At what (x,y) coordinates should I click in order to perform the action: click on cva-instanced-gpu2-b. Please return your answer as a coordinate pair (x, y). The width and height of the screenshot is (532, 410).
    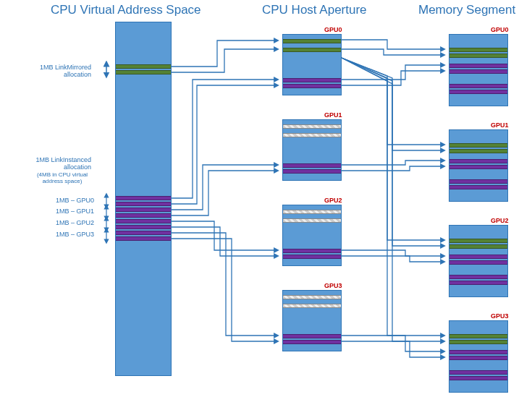
    Looking at the image, I should click on (143, 227).